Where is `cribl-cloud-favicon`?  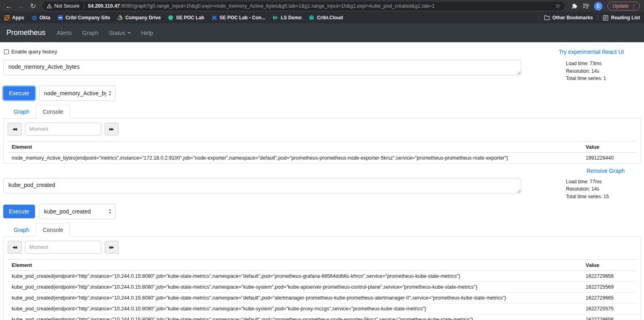
cribl-cloud-favicon is located at coordinates (312, 18).